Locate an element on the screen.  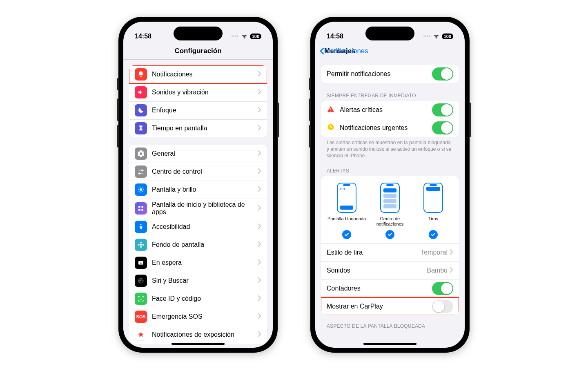
svg-text: 12 is located at coordinates (141, 263).